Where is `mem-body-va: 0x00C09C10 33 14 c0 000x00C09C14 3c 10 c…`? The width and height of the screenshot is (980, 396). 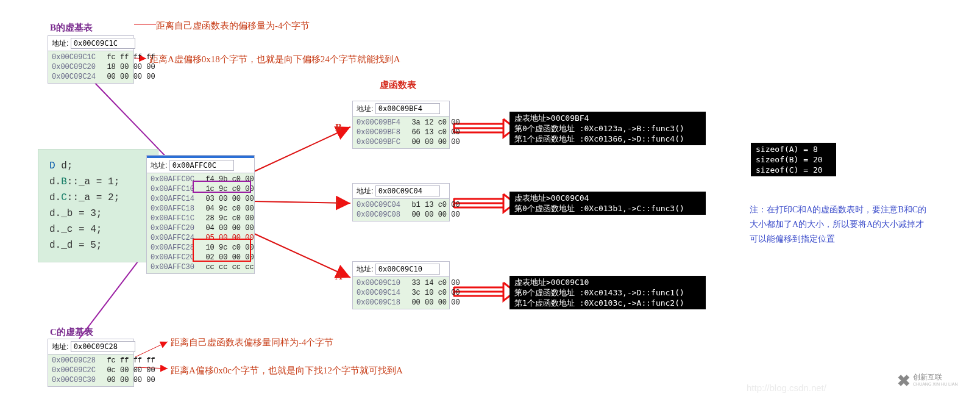
mem-body-va: 0x00C09C10 33 14 c0 000x00C09C14 3c 10 c… is located at coordinates (401, 293).